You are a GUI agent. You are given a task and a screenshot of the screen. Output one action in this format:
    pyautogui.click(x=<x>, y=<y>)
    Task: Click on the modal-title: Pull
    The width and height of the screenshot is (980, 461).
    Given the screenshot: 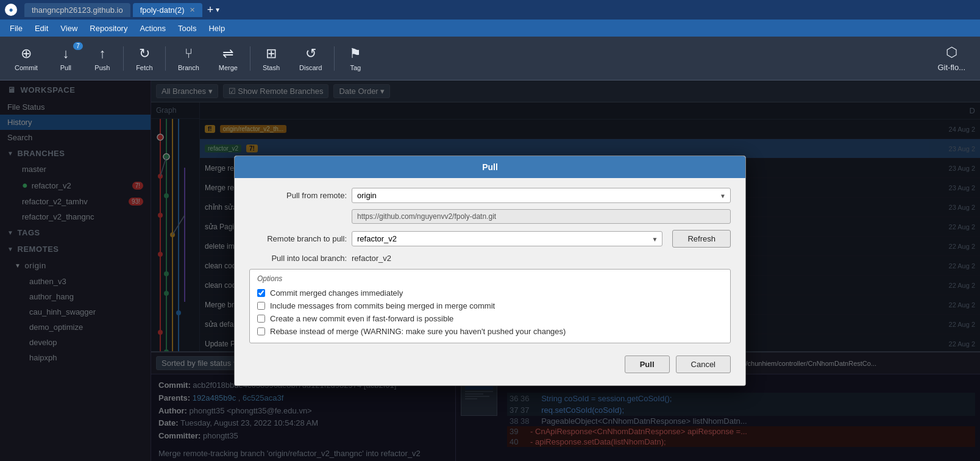 What is the action you would take?
    pyautogui.click(x=490, y=167)
    